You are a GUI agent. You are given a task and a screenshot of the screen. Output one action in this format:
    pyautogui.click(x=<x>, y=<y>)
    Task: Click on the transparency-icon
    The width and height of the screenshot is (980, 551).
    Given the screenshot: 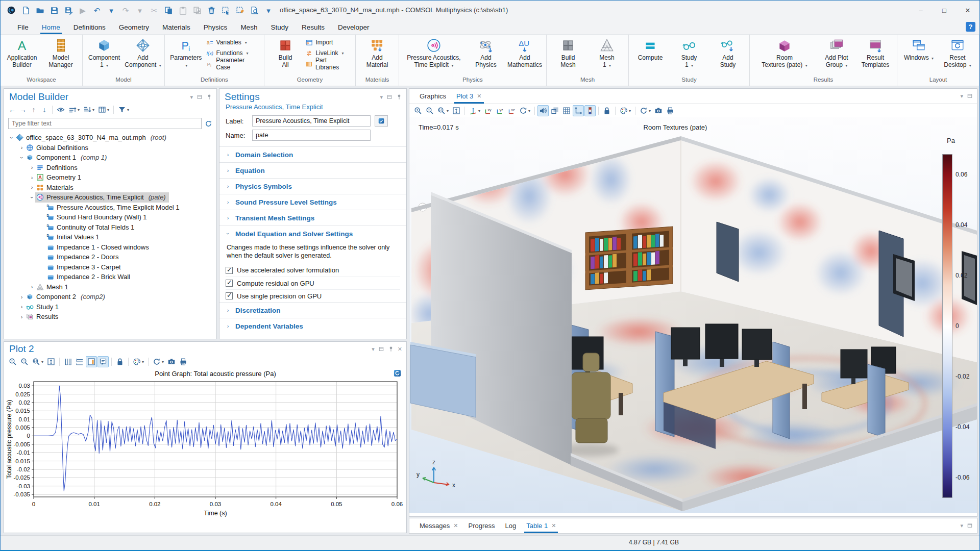 What is the action you would take?
    pyautogui.click(x=555, y=111)
    